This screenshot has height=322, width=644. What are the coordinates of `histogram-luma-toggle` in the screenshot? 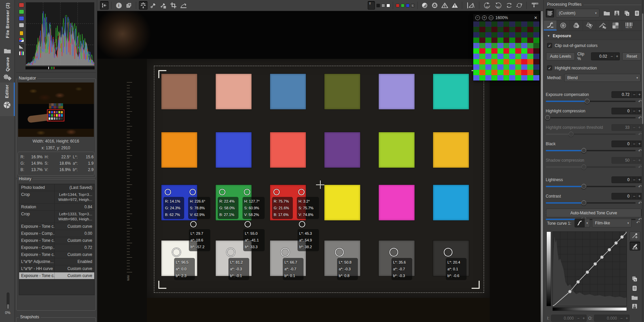 It's located at (21, 25).